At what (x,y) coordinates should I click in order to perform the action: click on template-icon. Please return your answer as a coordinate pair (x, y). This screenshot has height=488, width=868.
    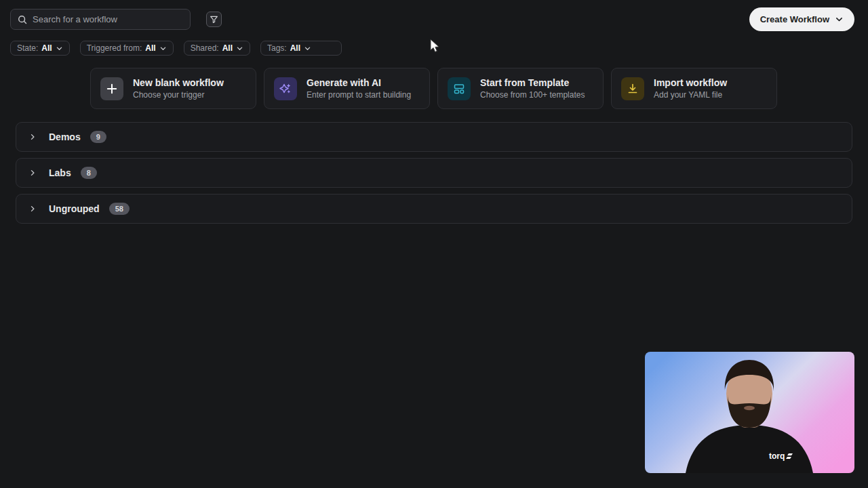
    Looking at the image, I should click on (459, 89).